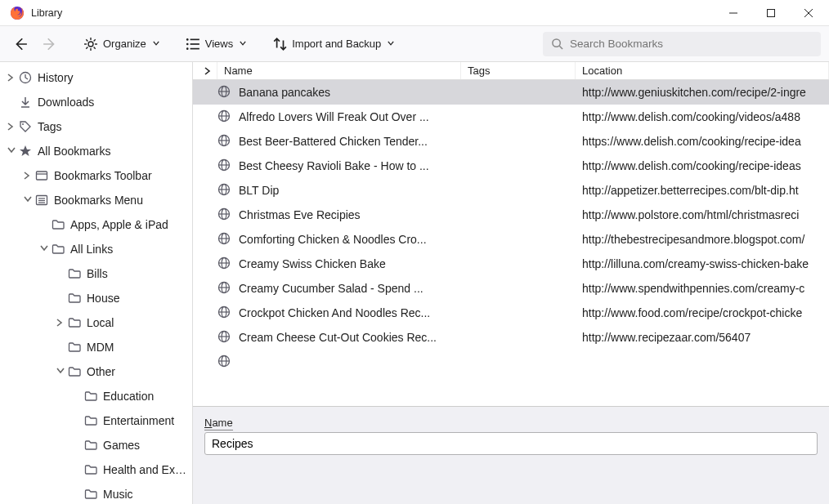 The width and height of the screenshot is (829, 504). Describe the element at coordinates (702, 264) in the screenshot. I see `bookmark-location: http://lilluna.com/creamy-swiss-chicken-…` at that location.